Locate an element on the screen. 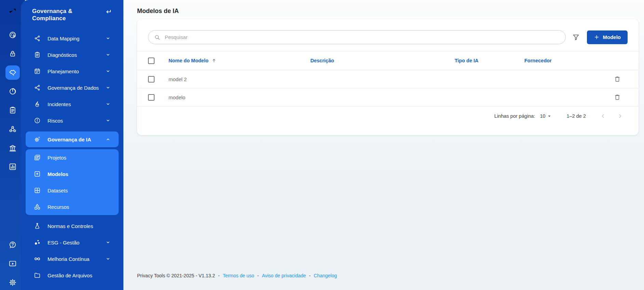 This screenshot has height=290, width=644. grid-icon is located at coordinates (37, 190).